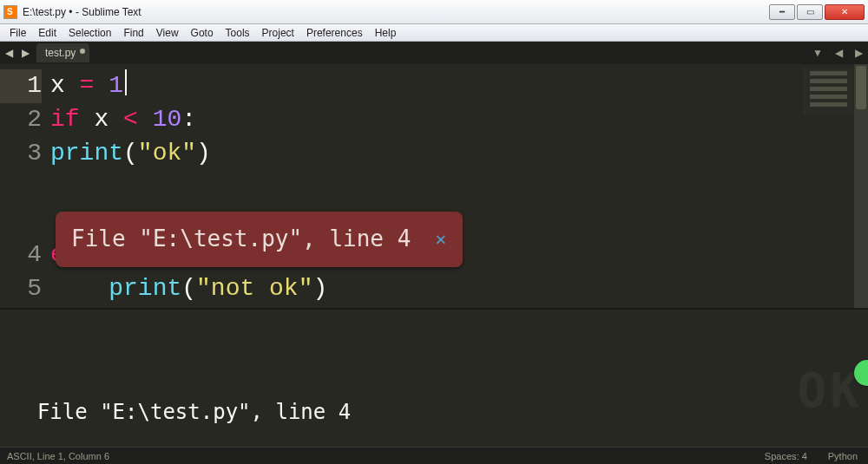  What do you see at coordinates (61, 53) in the screenshot?
I see `tab-label: test.py` at bounding box center [61, 53].